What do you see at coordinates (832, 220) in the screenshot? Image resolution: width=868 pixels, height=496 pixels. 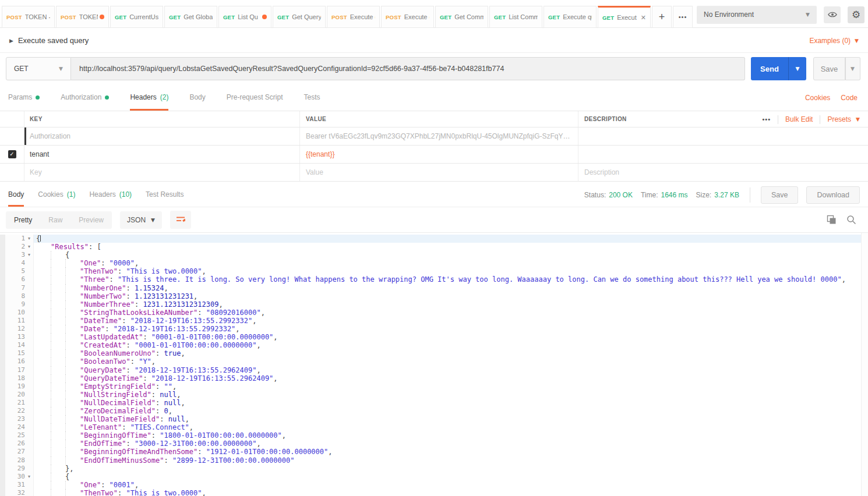 I see `copy-icon` at bounding box center [832, 220].